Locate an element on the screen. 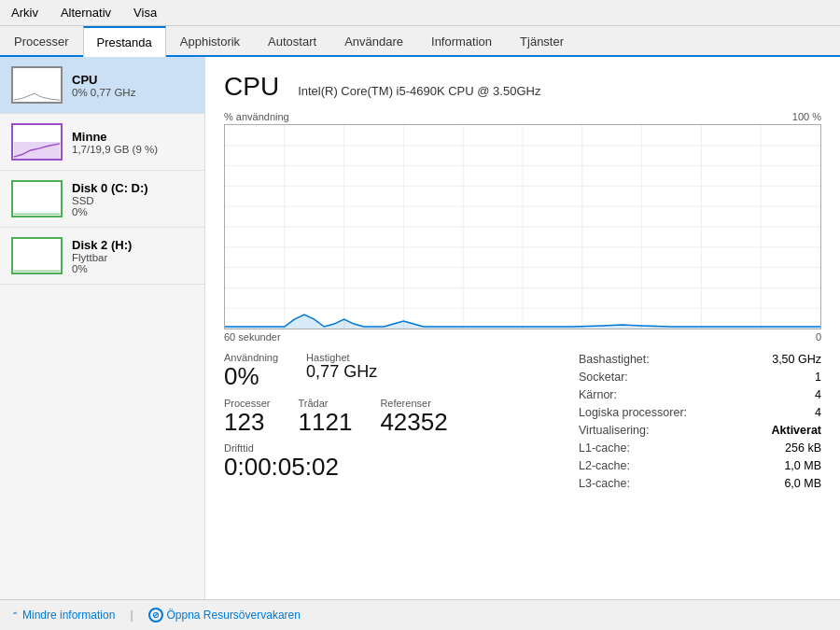 The width and height of the screenshot is (840, 630). detail-socketar: Socketar: 1 is located at coordinates (700, 377).